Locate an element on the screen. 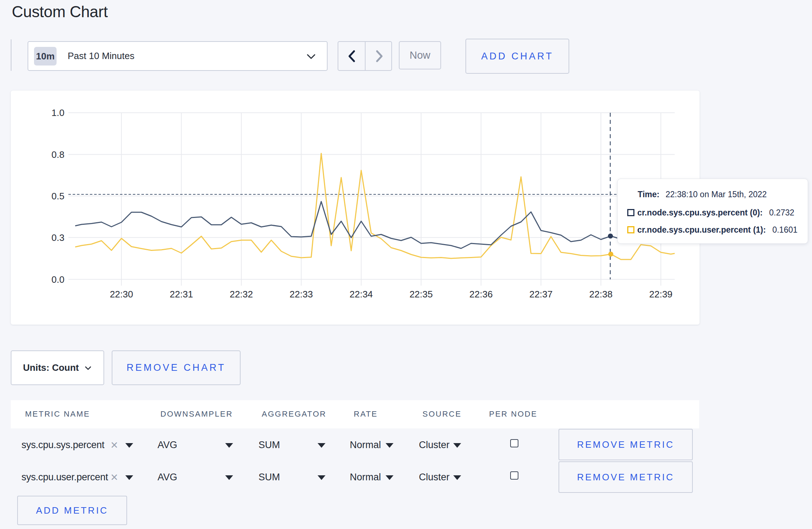 Image resolution: width=812 pixels, height=529 pixels. svg-text: 22:31 is located at coordinates (181, 294).